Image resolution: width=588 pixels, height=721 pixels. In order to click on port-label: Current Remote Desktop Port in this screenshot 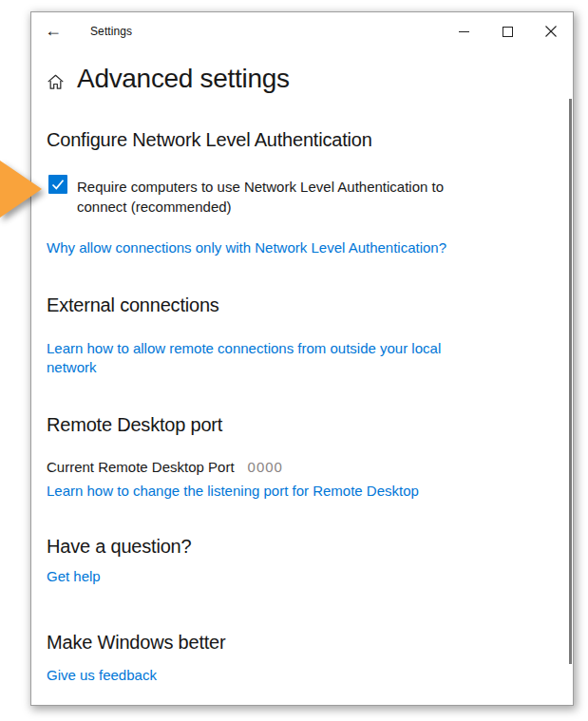, I will do `click(141, 467)`.